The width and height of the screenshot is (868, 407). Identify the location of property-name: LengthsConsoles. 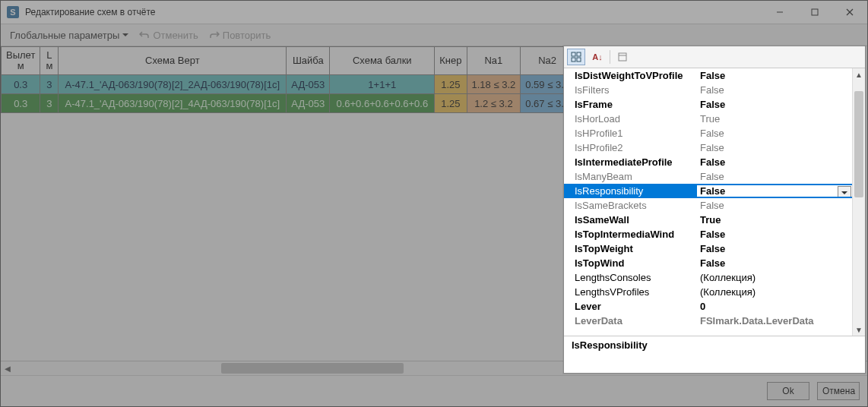
(631, 278).